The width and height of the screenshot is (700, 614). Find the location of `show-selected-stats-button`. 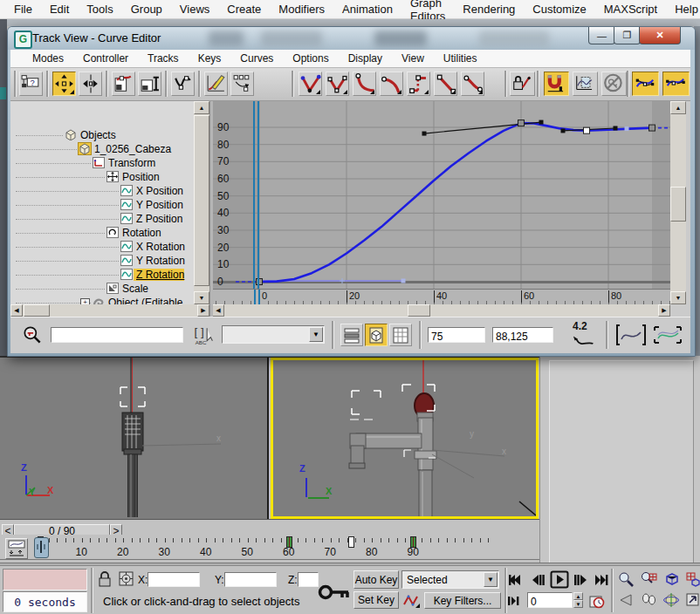

show-selected-stats-button is located at coordinates (376, 335).